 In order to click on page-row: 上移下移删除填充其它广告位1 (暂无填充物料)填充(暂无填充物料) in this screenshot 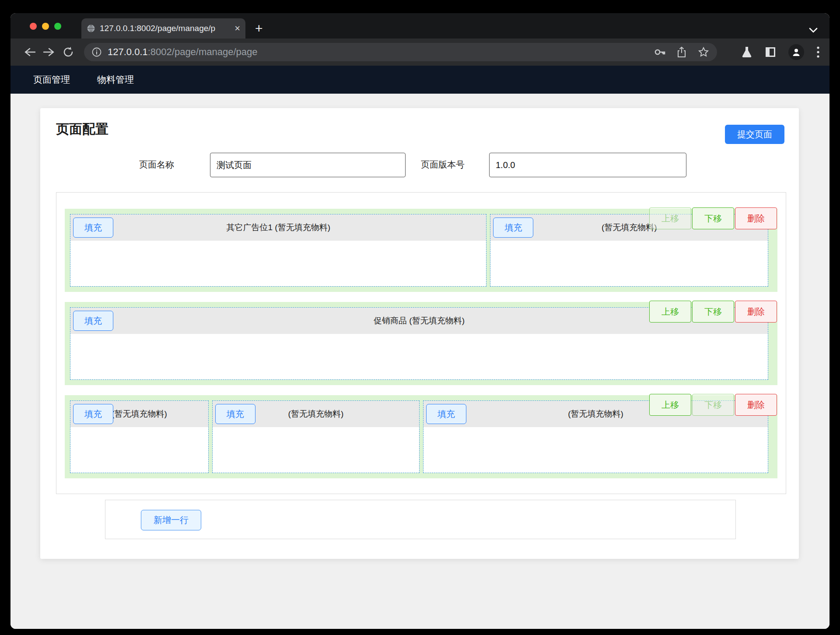, I will do `click(421, 250)`.